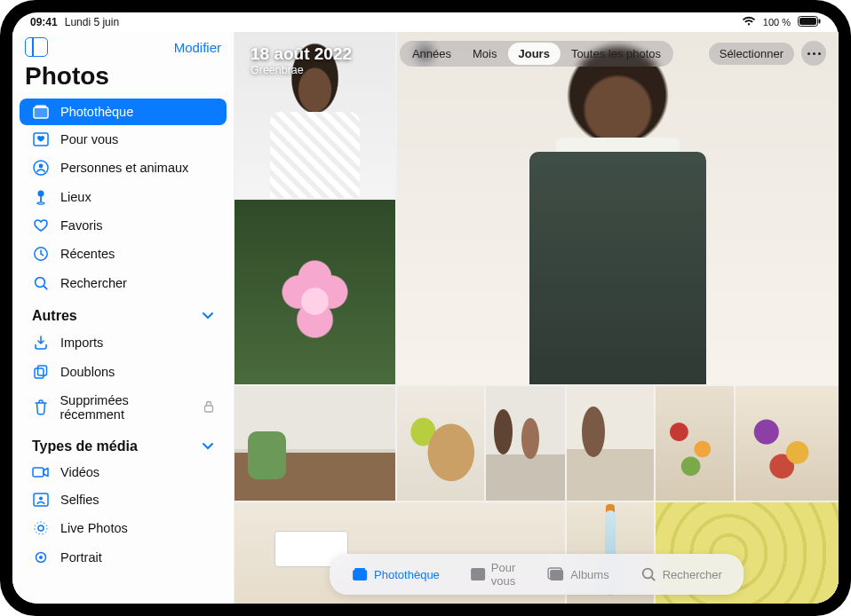 This screenshot has width=851, height=616. What do you see at coordinates (123, 472) in the screenshot?
I see `sidebar-item-videos: Vidéos` at bounding box center [123, 472].